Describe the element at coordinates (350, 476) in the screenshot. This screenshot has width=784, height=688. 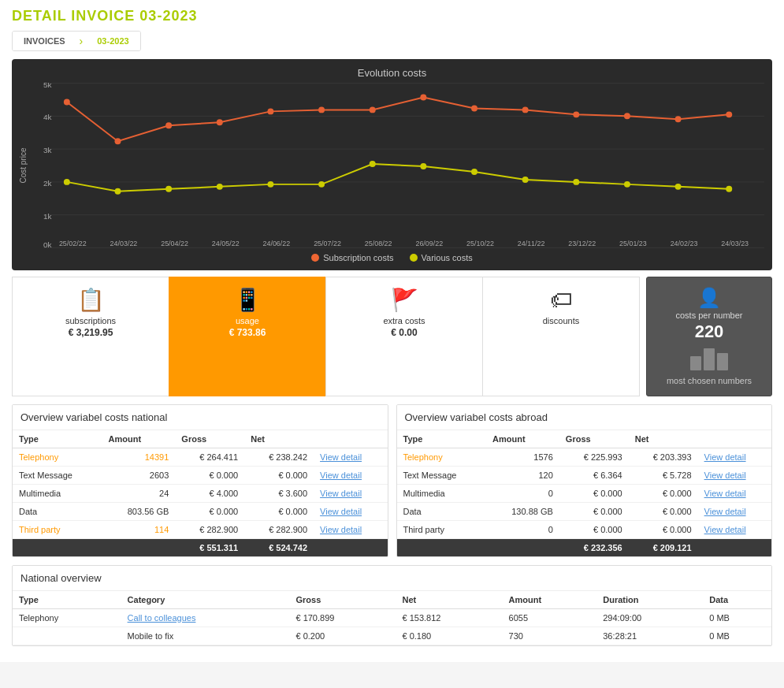
I see `national-link-1: View detail` at that location.